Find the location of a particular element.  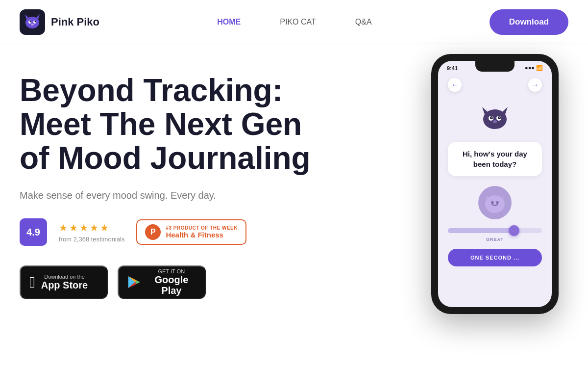

star-5: ★ is located at coordinates (104, 228).